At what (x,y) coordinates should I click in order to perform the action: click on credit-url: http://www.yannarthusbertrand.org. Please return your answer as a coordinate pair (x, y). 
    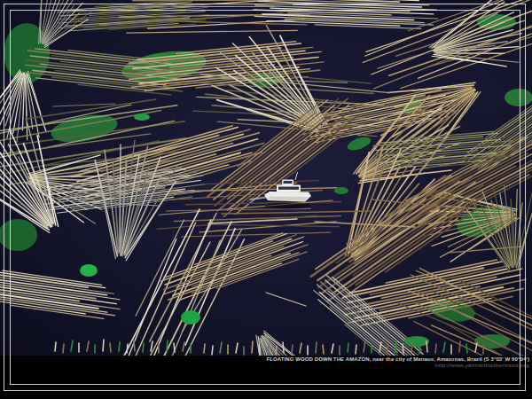
    Looking at the image, I should click on (264, 365).